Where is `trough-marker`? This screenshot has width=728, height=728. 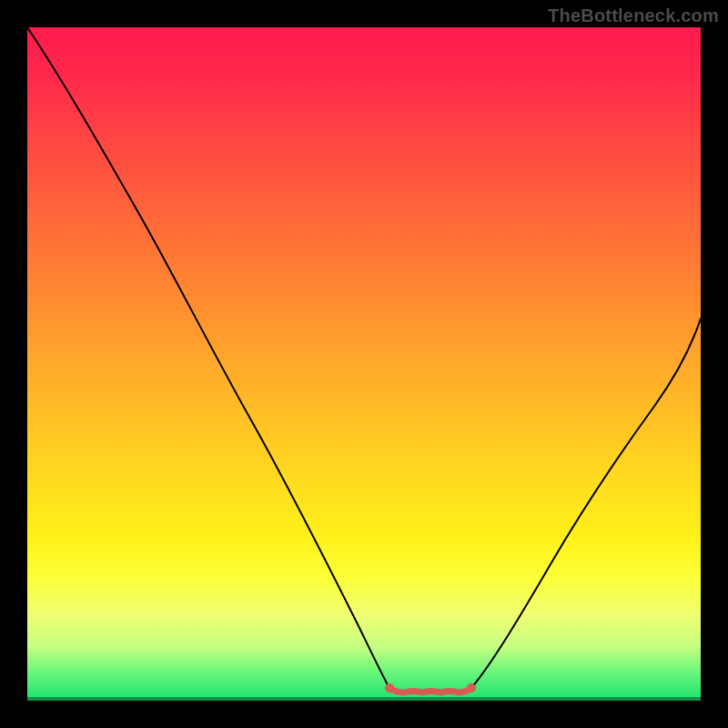
trough-marker is located at coordinates (430, 690).